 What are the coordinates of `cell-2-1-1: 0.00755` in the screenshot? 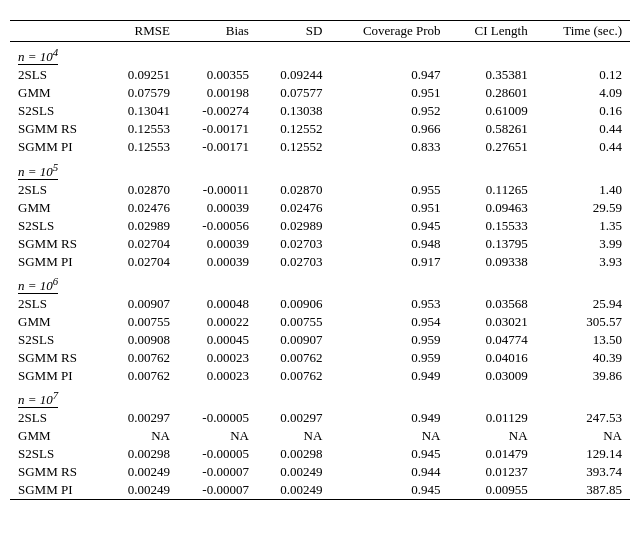 It's located at (140, 322).